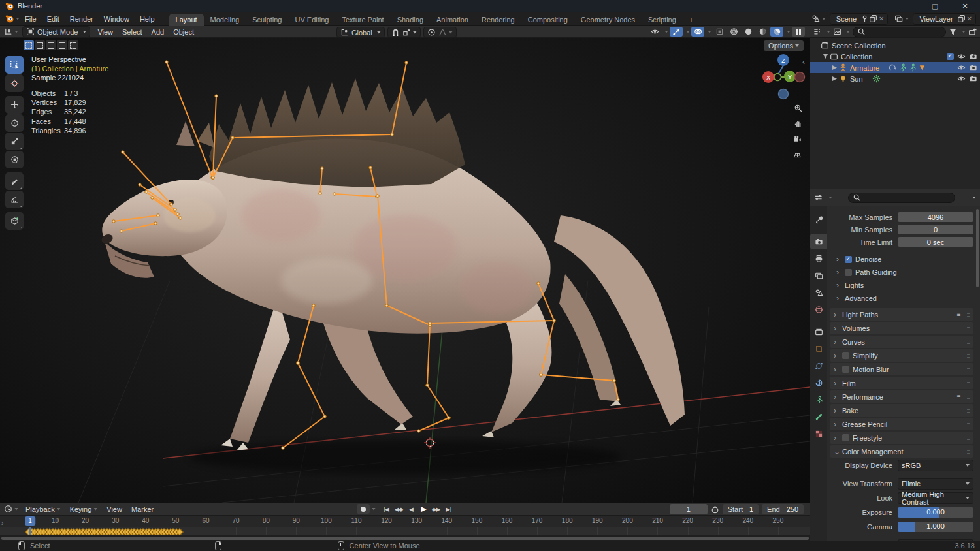  I want to click on jump-to-end-button: ▶|, so click(448, 509).